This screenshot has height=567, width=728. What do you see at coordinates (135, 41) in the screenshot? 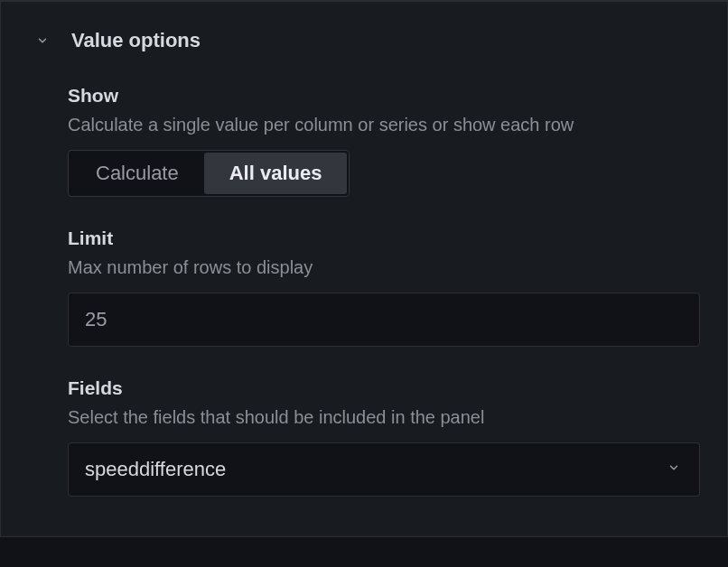
I see `section-title: Value options` at bounding box center [135, 41].